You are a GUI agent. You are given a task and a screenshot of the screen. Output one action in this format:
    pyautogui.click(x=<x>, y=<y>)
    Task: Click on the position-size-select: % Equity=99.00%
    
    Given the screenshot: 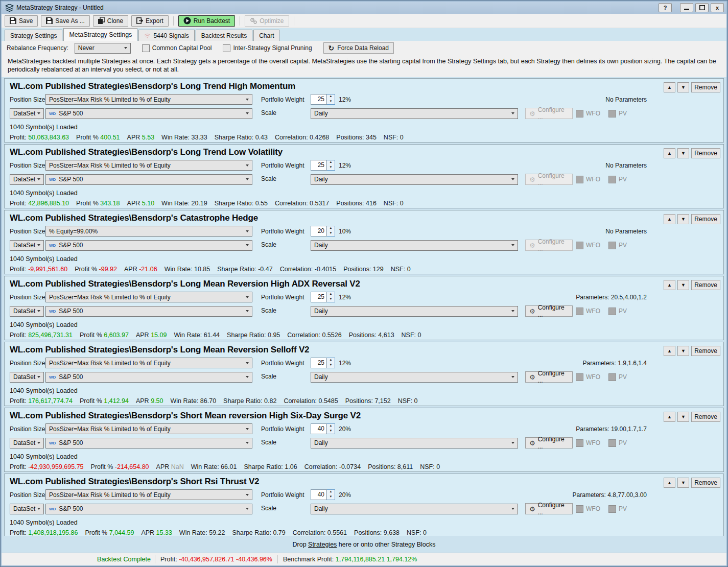 What is the action you would take?
    pyautogui.click(x=149, y=231)
    